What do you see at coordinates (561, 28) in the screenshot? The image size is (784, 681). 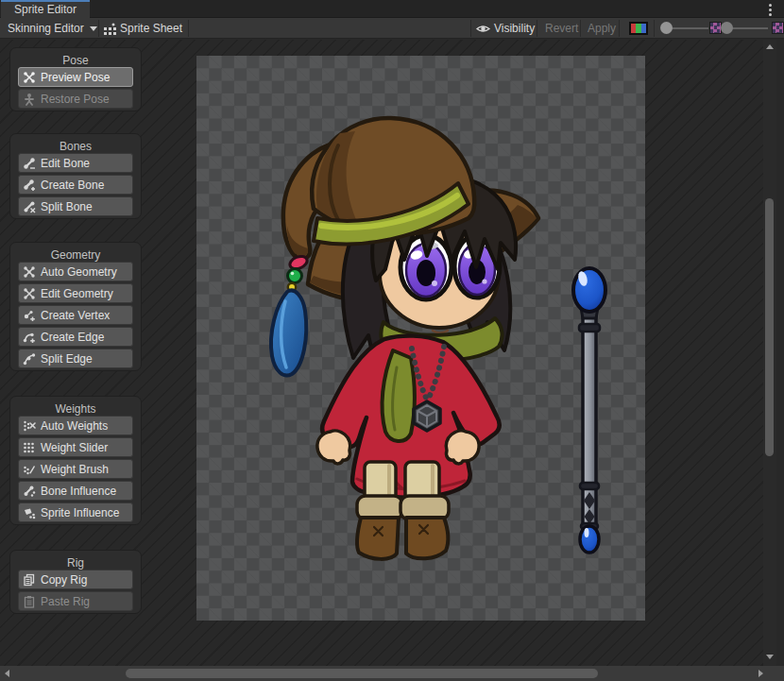 I see `revert-button: Revert` at bounding box center [561, 28].